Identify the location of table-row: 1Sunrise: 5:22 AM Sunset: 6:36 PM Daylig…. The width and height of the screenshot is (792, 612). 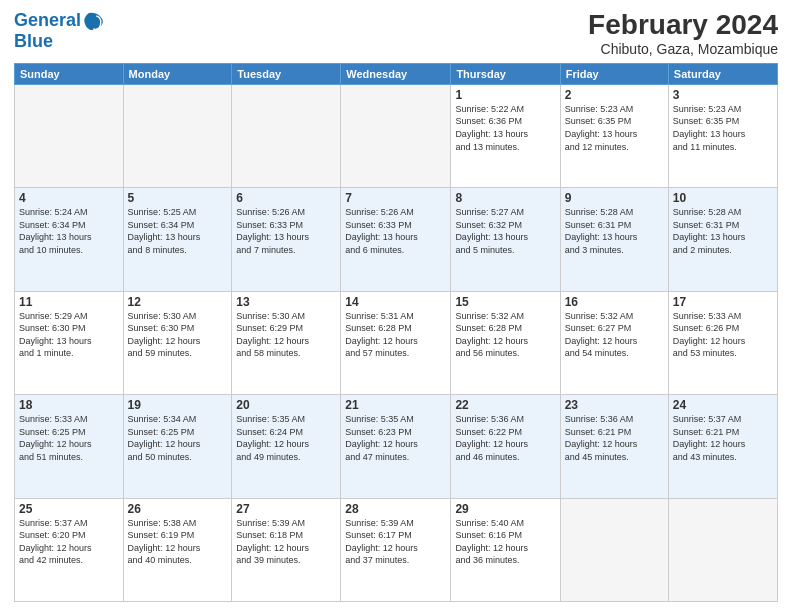
(506, 136).